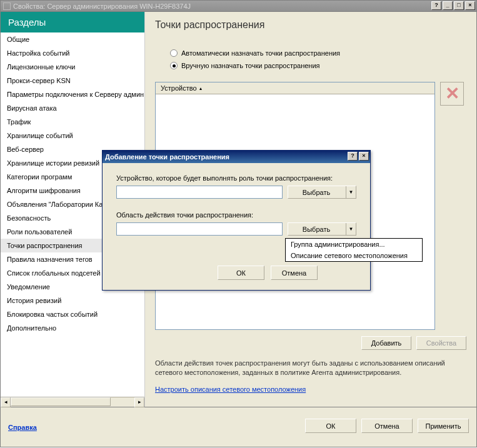 Image resolution: width=477 pixels, height=448 pixels. What do you see at coordinates (73, 402) in the screenshot?
I see `sidebar-scrollbar: ◂ ▸` at bounding box center [73, 402].